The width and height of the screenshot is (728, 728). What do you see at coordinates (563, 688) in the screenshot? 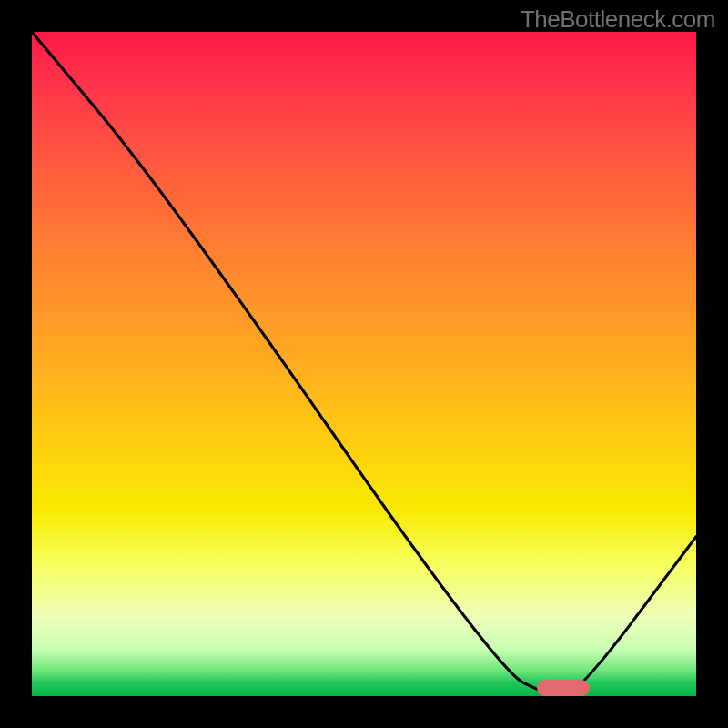
I see `optimal-range-marker` at bounding box center [563, 688].